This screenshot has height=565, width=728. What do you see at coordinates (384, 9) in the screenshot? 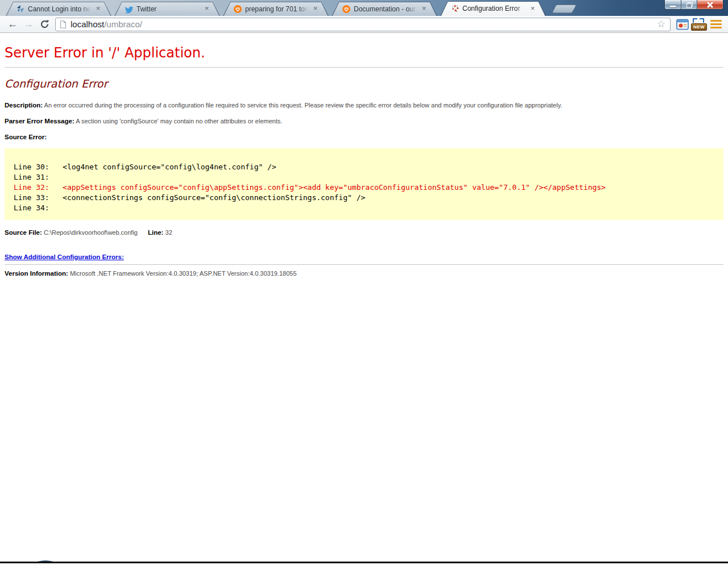
I see `tab-umbraco-docs: Documentation - our.umb ×` at bounding box center [384, 9].